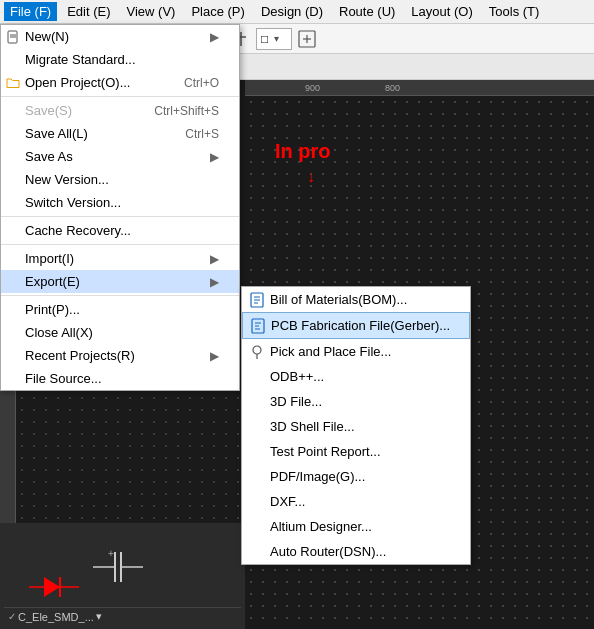  What do you see at coordinates (52, 282) in the screenshot?
I see `menu-item-export-label: Export(E)` at bounding box center [52, 282].